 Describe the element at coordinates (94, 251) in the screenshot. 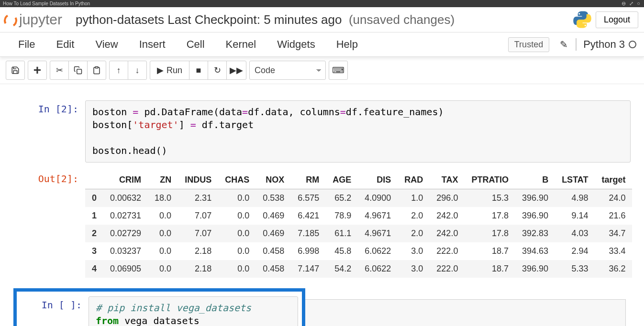

I see `row-index: 3` at that location.